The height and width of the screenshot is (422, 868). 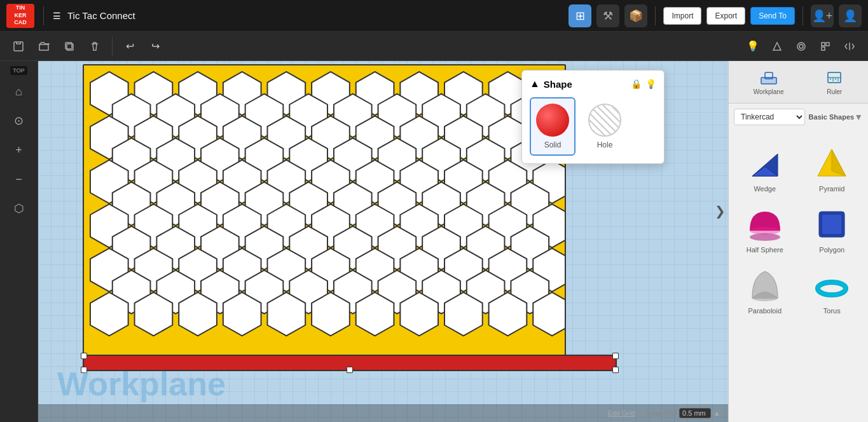 I want to click on right-panel: Workplane Ruler Tinkercad Basic Sha, so click(x=798, y=242).